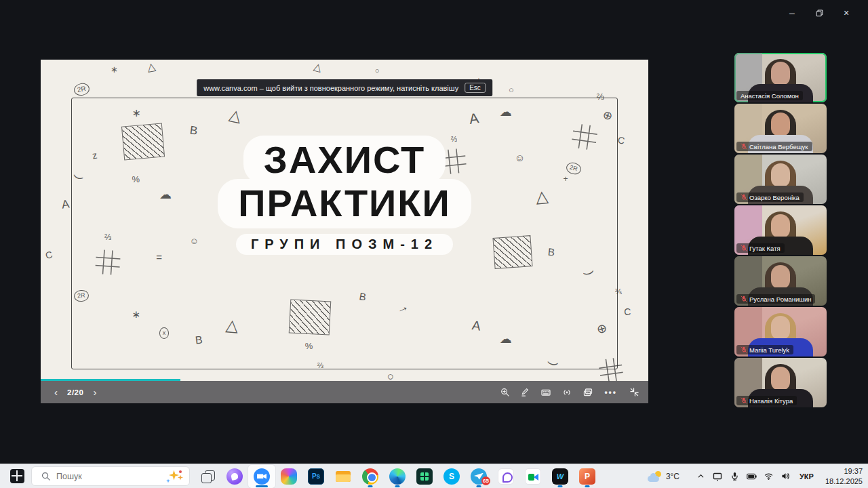 This screenshot has height=488, width=868. I want to click on taskbar-app-edge, so click(397, 476).